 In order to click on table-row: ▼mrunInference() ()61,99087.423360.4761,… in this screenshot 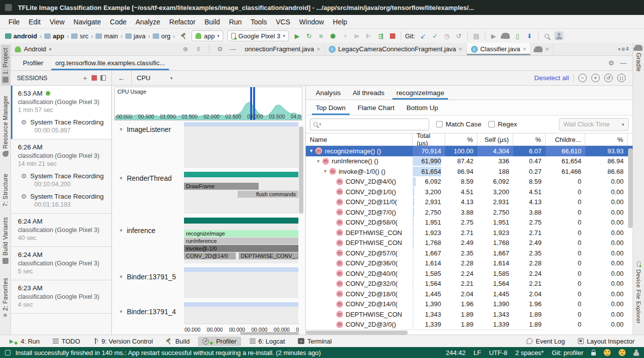, I will do `click(469, 161)`.